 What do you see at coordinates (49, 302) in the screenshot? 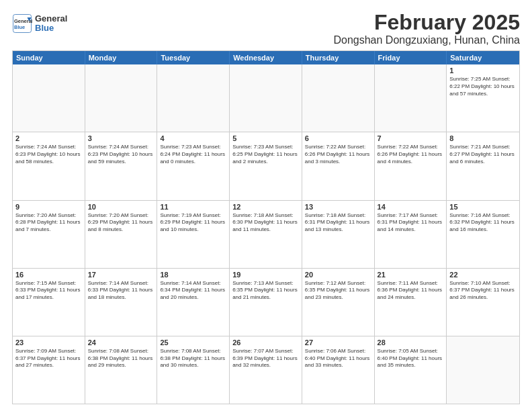
I see `calendar-cell: 16Sunrise: 7:15 AM Sunset: 6:33 PM Dayli…` at bounding box center [49, 302].